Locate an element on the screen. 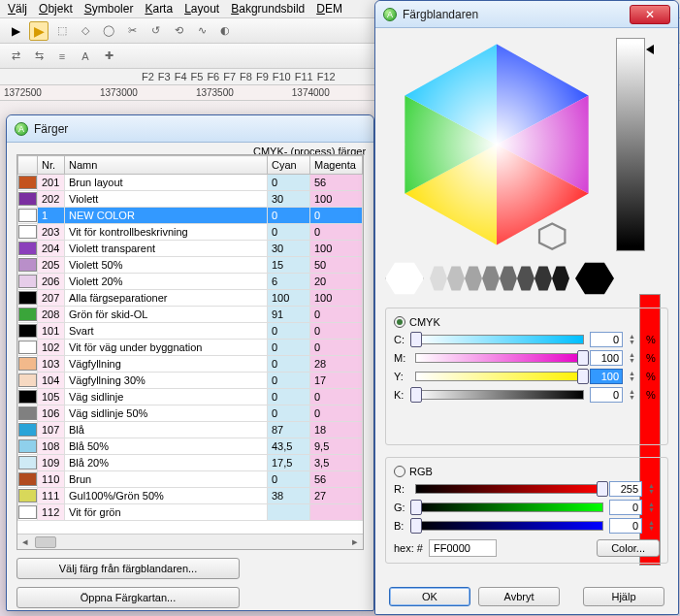 The width and height of the screenshot is (680, 616). table-row: 202Violett30100 is located at coordinates (190, 200).